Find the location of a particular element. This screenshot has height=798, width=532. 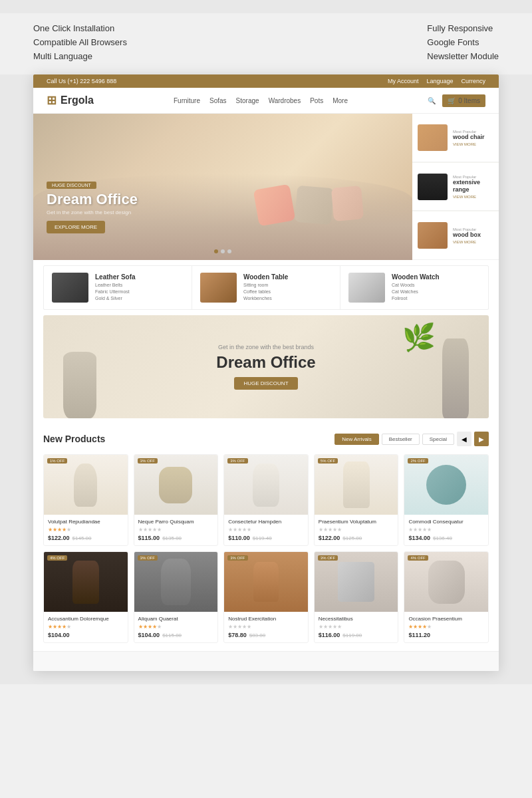

nav-wardrobes: Wardrobes is located at coordinates (285, 101).